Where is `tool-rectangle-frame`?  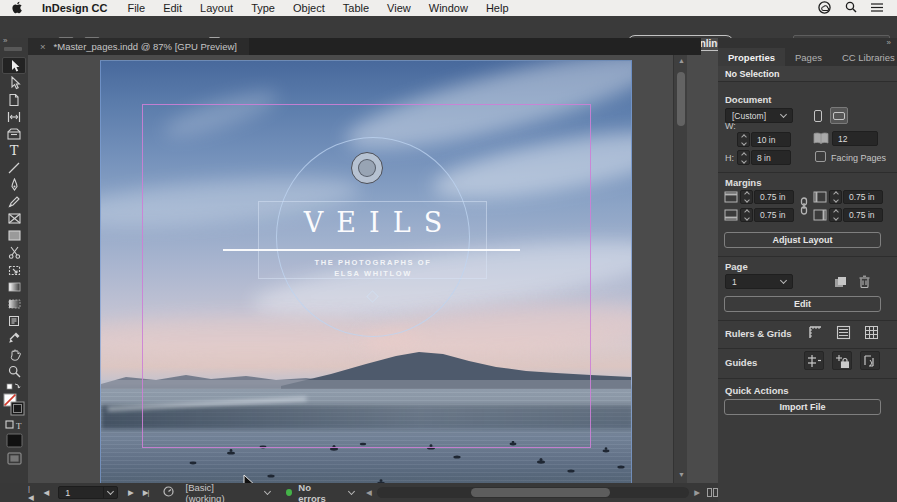 tool-rectangle-frame is located at coordinates (14, 218).